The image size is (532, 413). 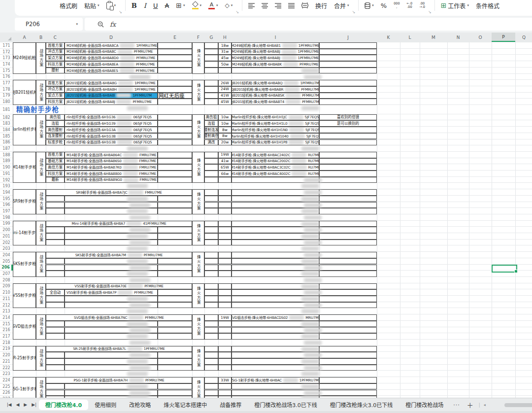 I want to click on cell-C199: Mini-14射手步枪-全面战场-6H8A741PFMRU7ME, so click(x=119, y=224).